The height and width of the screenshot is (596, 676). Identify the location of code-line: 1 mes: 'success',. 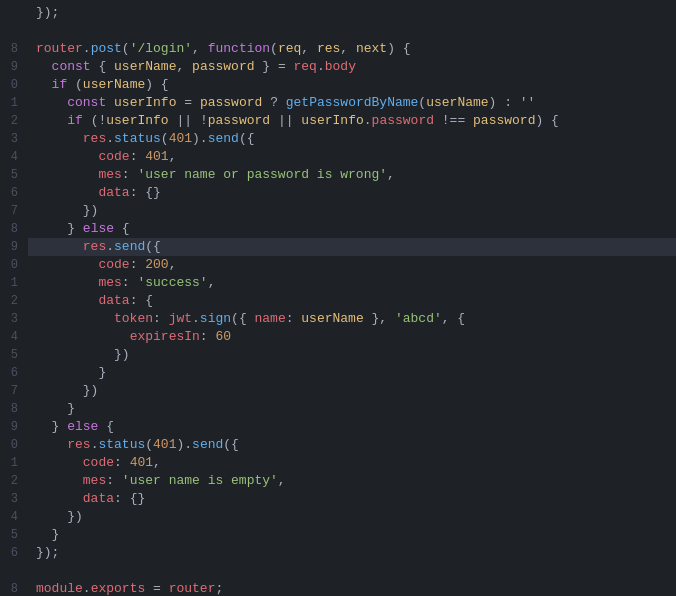
(338, 283).